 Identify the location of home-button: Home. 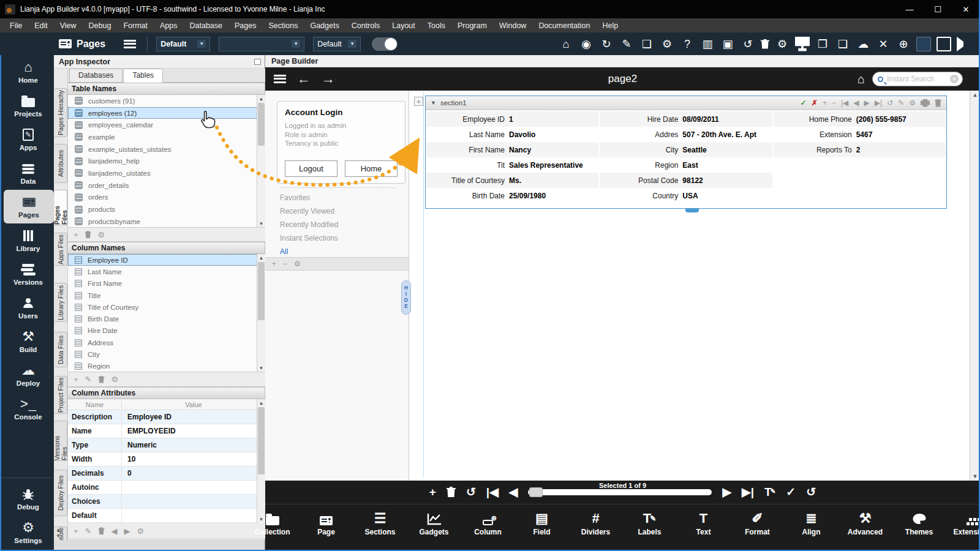
(371, 169).